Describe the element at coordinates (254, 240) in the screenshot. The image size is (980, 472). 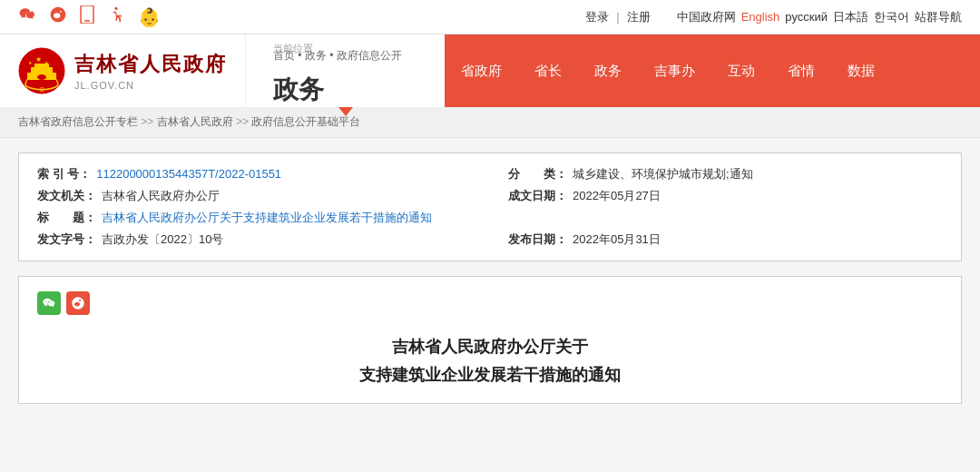
I see `doc-info-row-left-3: 发文字号：吉政办发〔2022〕10号` at that location.